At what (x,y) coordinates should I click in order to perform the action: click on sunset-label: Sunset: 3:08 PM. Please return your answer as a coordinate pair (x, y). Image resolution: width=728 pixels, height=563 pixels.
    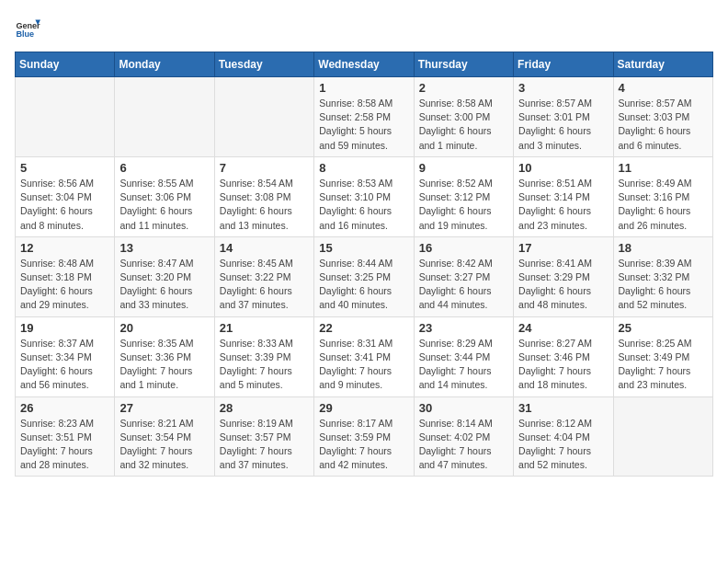
    Looking at the image, I should click on (256, 197).